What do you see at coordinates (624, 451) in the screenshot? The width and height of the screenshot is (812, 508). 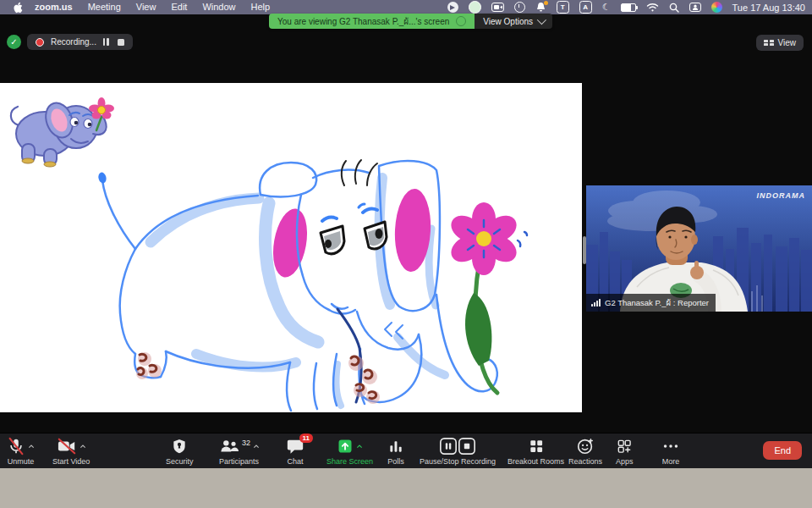 I see `apps-button: Apps` at bounding box center [624, 451].